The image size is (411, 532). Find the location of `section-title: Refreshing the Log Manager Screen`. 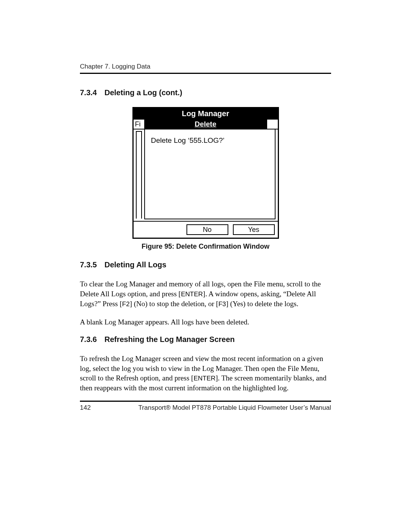

section-title: Refreshing the Log Manager Screen is located at coordinates (169, 339).